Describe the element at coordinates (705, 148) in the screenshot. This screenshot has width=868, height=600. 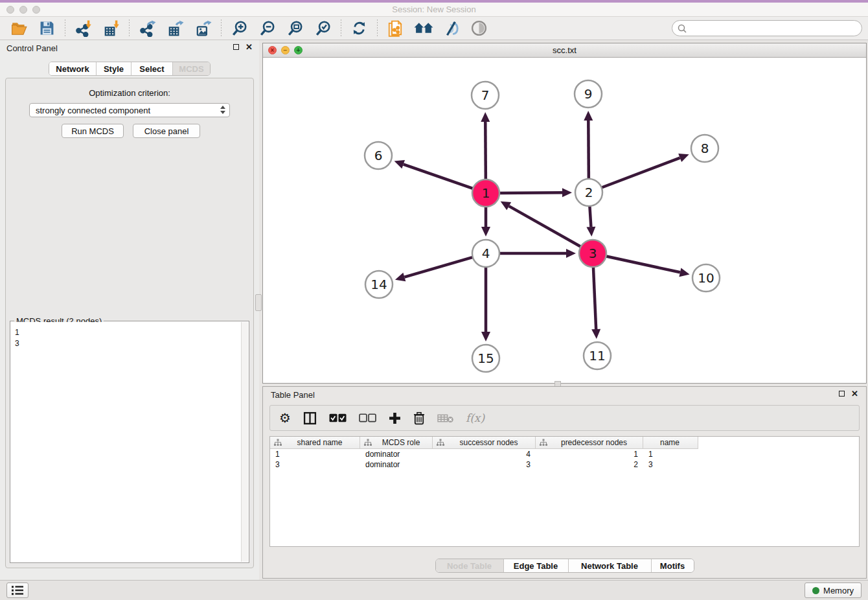
I see `graph-node-label: 8` at that location.